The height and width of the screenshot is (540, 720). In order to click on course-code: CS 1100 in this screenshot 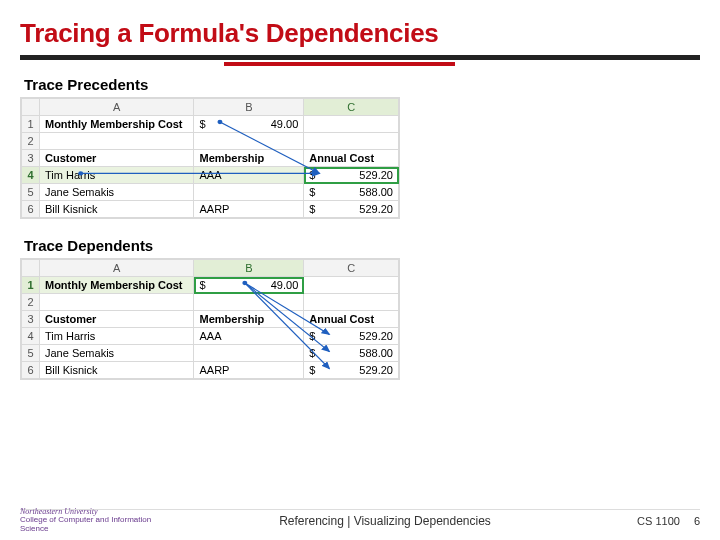, I will do `click(658, 521)`.